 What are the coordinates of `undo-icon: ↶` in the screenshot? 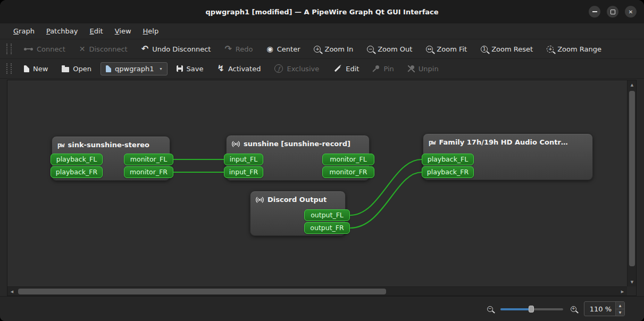 It's located at (145, 49).